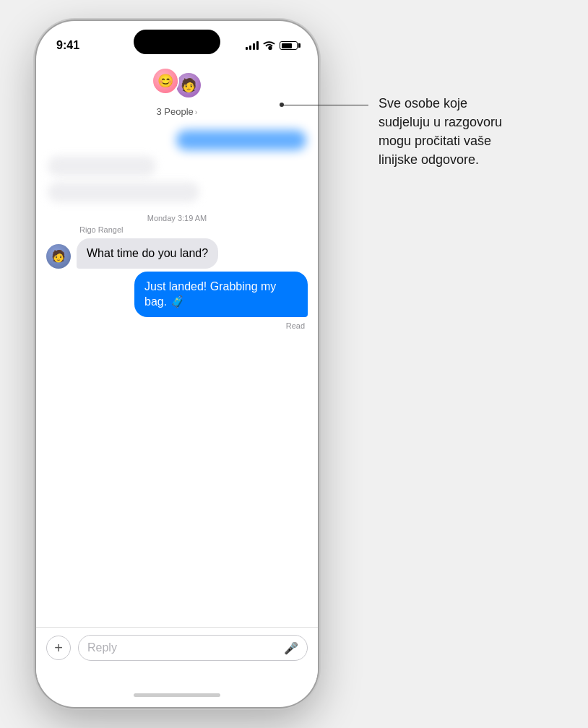  I want to click on contact-avatar-inner: 🧑, so click(59, 256).